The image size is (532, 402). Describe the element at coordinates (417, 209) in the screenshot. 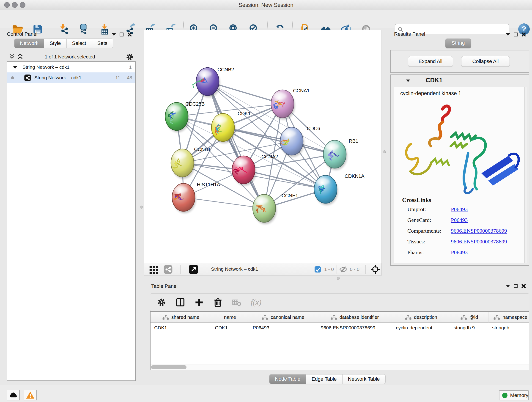

I see `crosslink-label: Uniprot:` at that location.